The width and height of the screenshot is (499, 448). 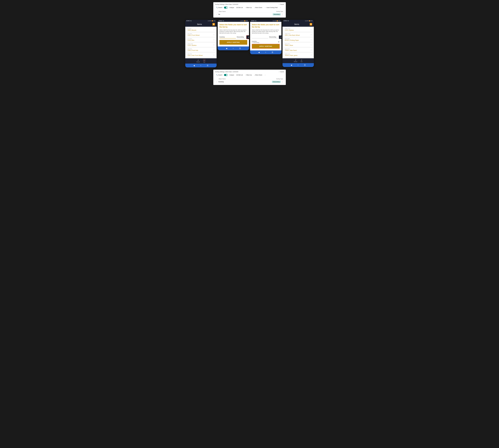 What do you see at coordinates (289, 44) in the screenshot?
I see `item-meta: 4325 | PCS` at bounding box center [289, 44].